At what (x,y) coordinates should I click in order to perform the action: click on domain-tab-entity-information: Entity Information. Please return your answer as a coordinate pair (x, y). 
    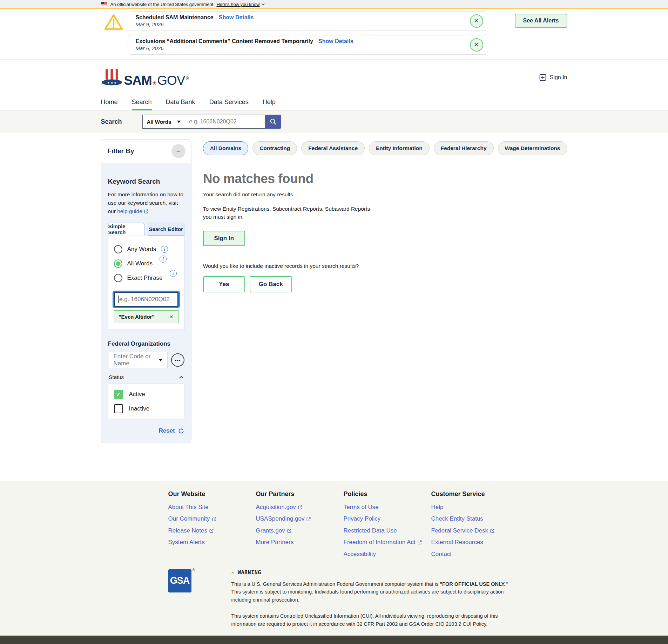
    Looking at the image, I should click on (399, 148).